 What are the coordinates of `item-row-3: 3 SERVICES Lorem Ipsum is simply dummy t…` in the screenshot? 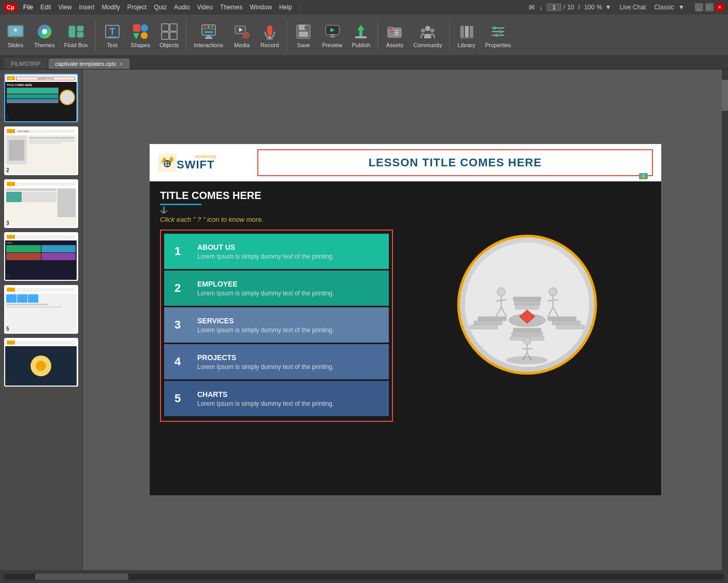 It's located at (276, 325).